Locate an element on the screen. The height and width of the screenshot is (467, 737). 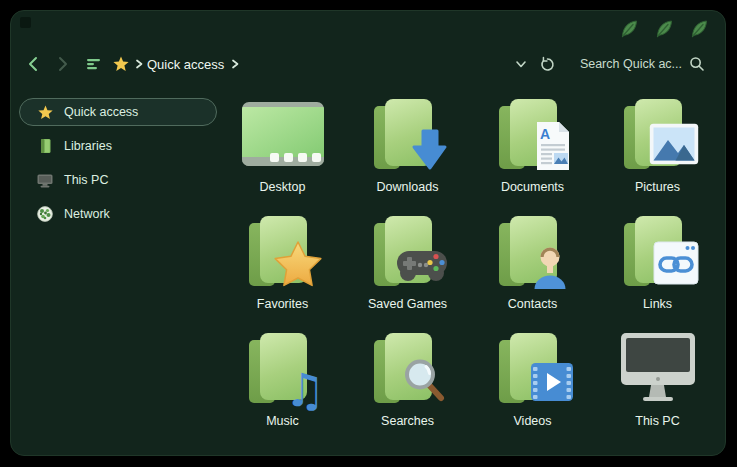
menu-button is located at coordinates (94, 64).